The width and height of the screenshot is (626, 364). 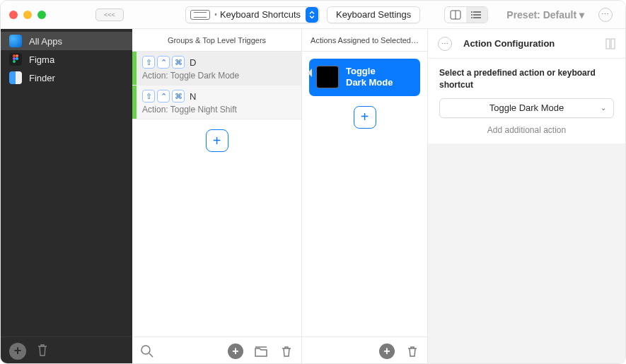 I want to click on dropdown-arrows-icon, so click(x=312, y=15).